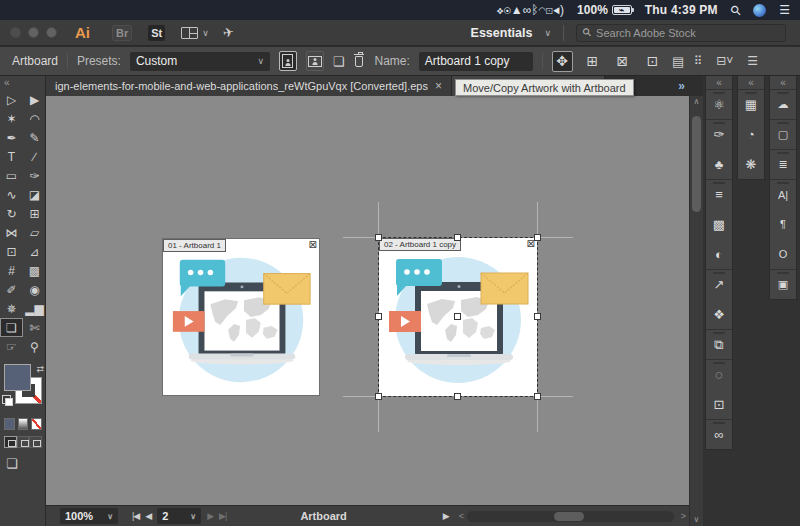 This screenshot has height=526, width=800. Describe the element at coordinates (719, 344) in the screenshot. I see `artboards-panel-icon: ⧉` at that location.